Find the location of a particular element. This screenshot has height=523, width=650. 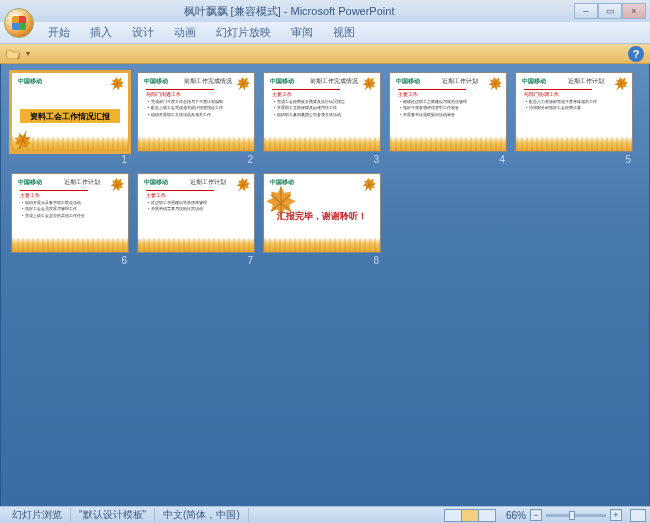

zoom-out-button: − is located at coordinates (536, 515).